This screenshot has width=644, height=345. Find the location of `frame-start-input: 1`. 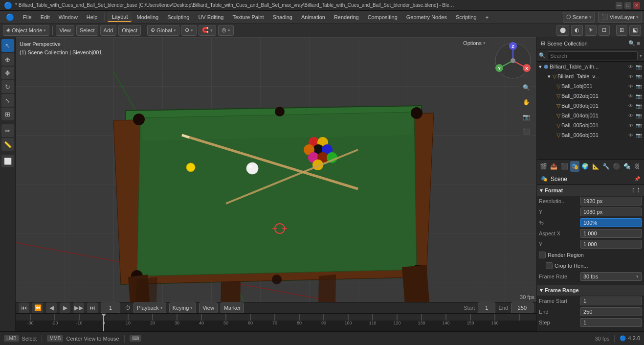

frame-start-input: 1 is located at coordinates (611, 301).